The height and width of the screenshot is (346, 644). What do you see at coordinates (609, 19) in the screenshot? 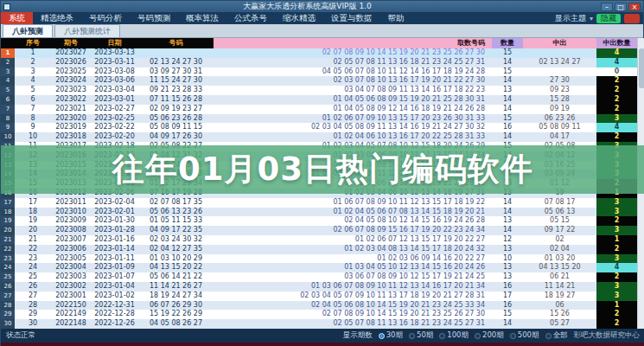
I see `hide-button: 隐藏` at bounding box center [609, 19].